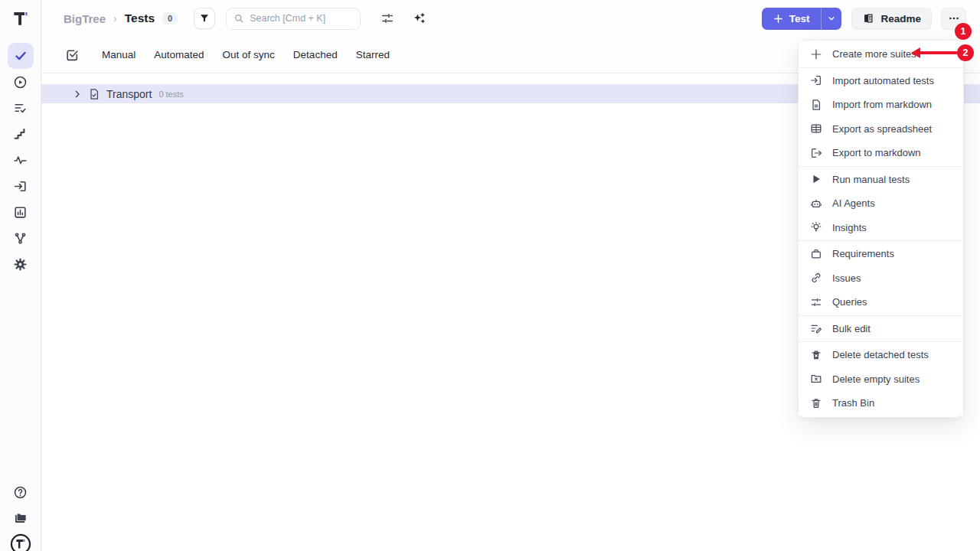 The image size is (980, 551). What do you see at coordinates (21, 518) in the screenshot?
I see `sidebar-item-projects` at bounding box center [21, 518].